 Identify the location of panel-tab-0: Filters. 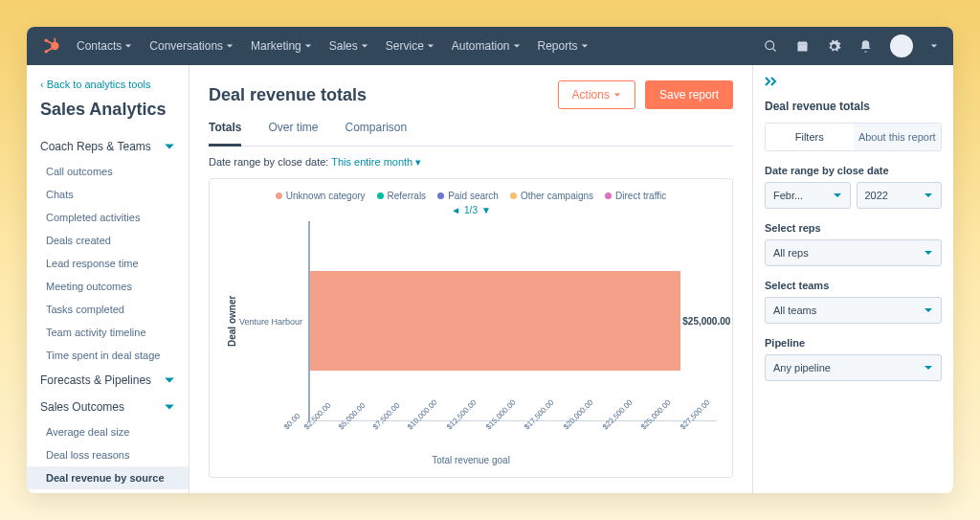
(810, 137).